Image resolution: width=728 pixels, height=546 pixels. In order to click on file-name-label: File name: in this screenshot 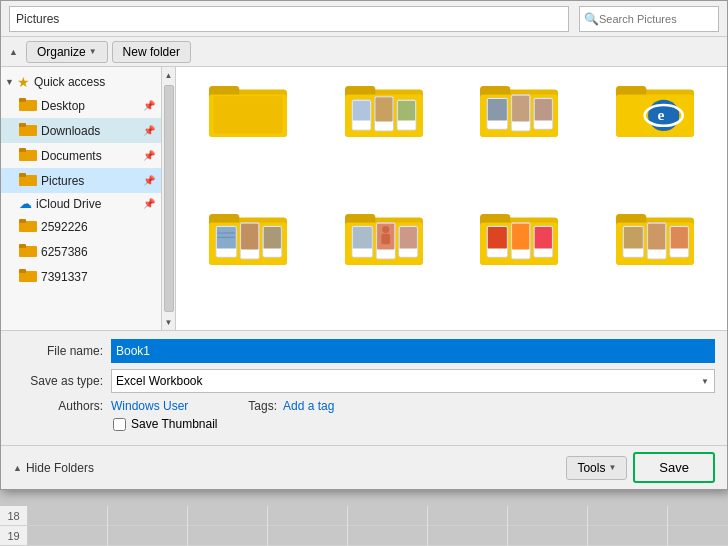, I will do `click(58, 351)`.